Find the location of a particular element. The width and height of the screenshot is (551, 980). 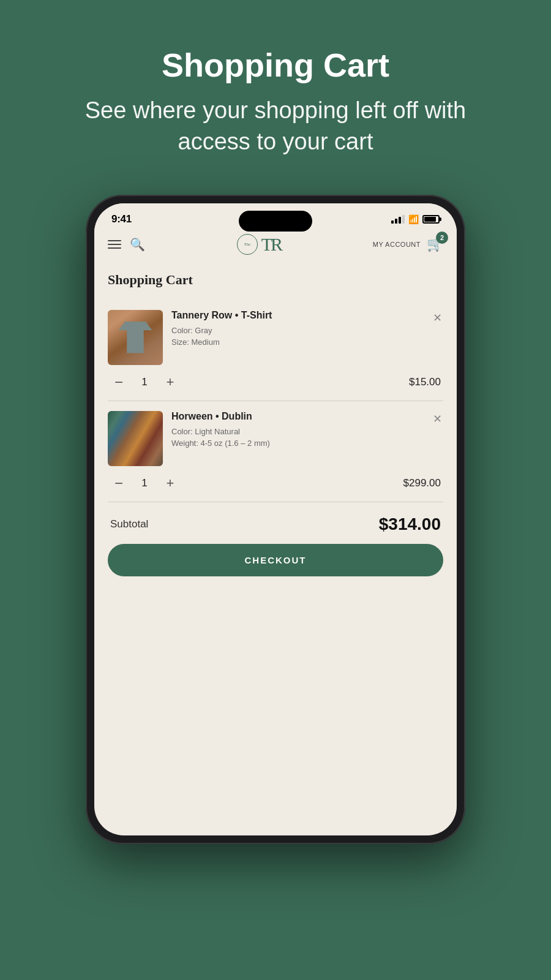

page-subtitle: See where your shopping left off with ac… is located at coordinates (276, 126).